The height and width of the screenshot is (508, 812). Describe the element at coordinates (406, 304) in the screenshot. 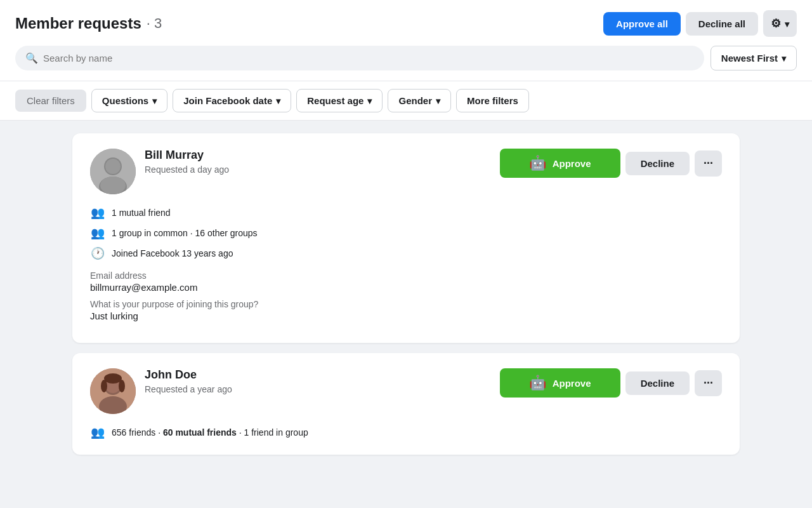

I see `question-label: What is your purpose of joining this gro…` at that location.